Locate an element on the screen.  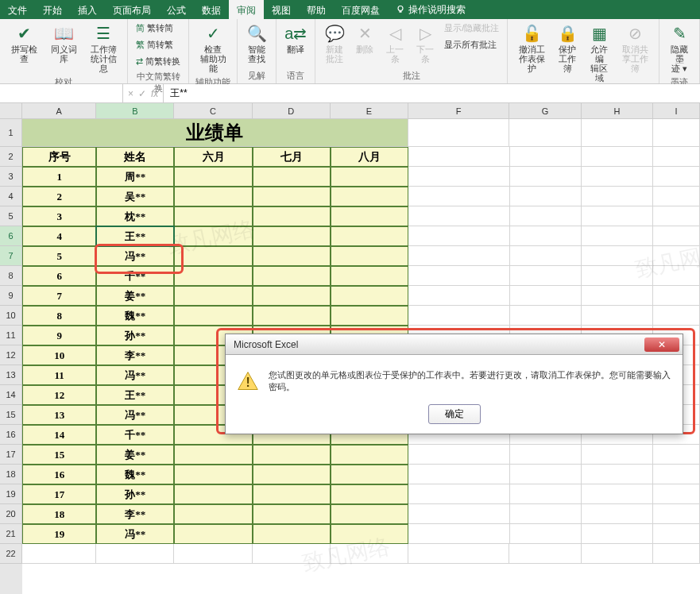
cell: 魏** is located at coordinates (135, 316).